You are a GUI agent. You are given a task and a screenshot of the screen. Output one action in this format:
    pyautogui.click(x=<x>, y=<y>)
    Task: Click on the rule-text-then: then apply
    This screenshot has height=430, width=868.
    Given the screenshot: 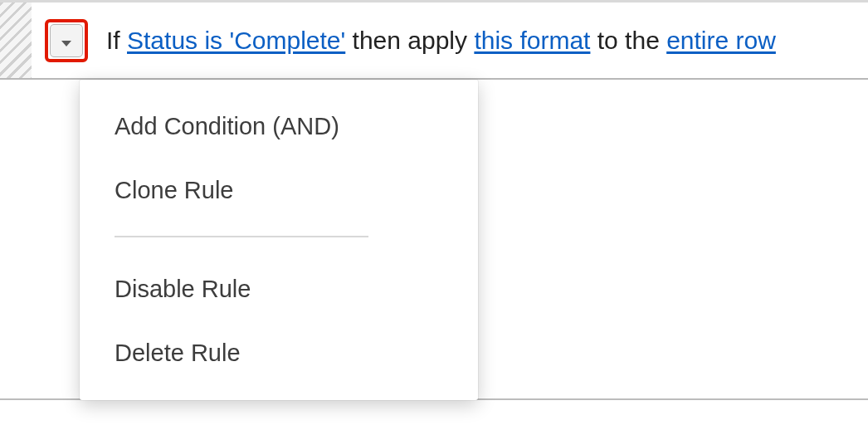 What is the action you would take?
    pyautogui.click(x=410, y=40)
    